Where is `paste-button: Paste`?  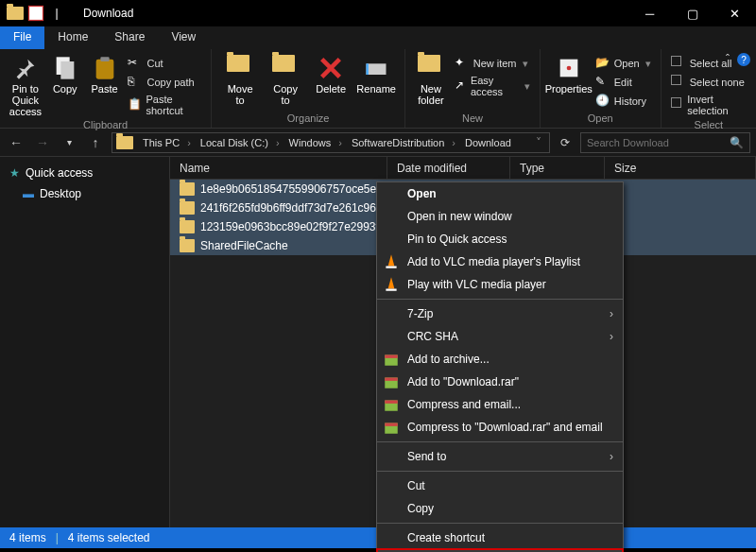
paste-button: Paste is located at coordinates (105, 73).